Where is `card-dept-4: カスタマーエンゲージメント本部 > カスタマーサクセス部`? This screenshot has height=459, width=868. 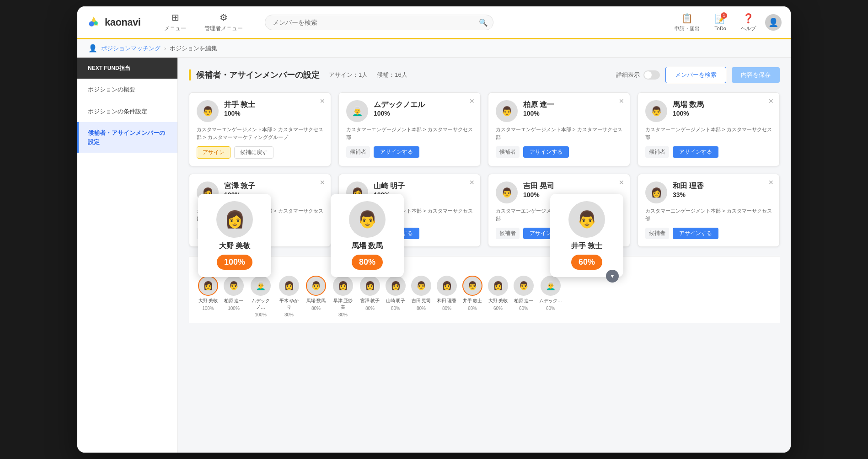 card-dept-4: カスタマーエンゲージメント本部 > カスタマーサクセス部 is located at coordinates (709, 133).